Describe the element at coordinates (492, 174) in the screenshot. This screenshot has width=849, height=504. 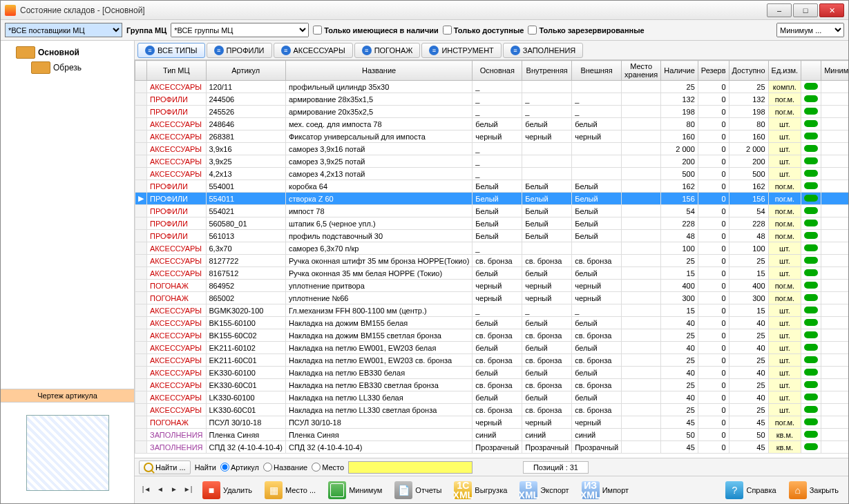
I see `table-row: АКСЕССУАРЫ4,2x13саморез 4,2х13 потай_500…` at that location.